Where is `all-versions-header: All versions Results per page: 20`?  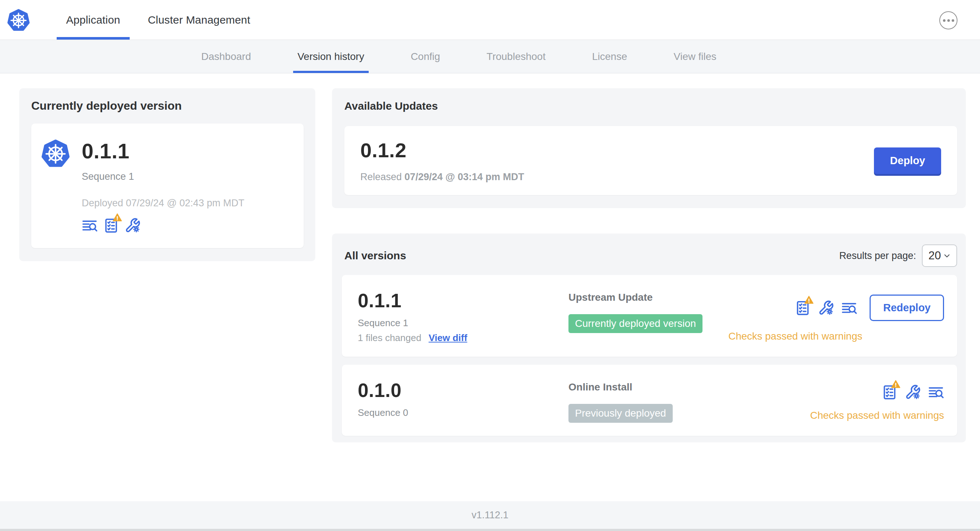 all-versions-header: All versions Results per page: 20 is located at coordinates (649, 256).